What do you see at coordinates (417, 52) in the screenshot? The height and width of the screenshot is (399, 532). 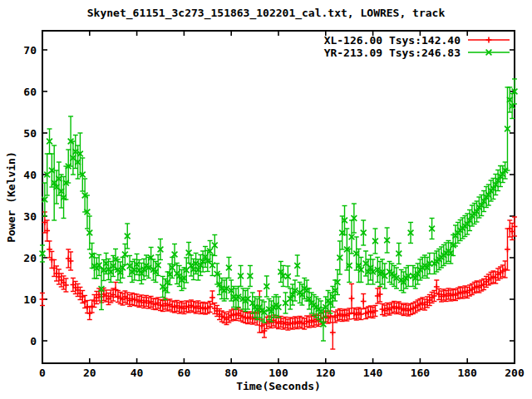 I see `legend-entry: YR-213.09 Tsys:246.83` at bounding box center [417, 52].